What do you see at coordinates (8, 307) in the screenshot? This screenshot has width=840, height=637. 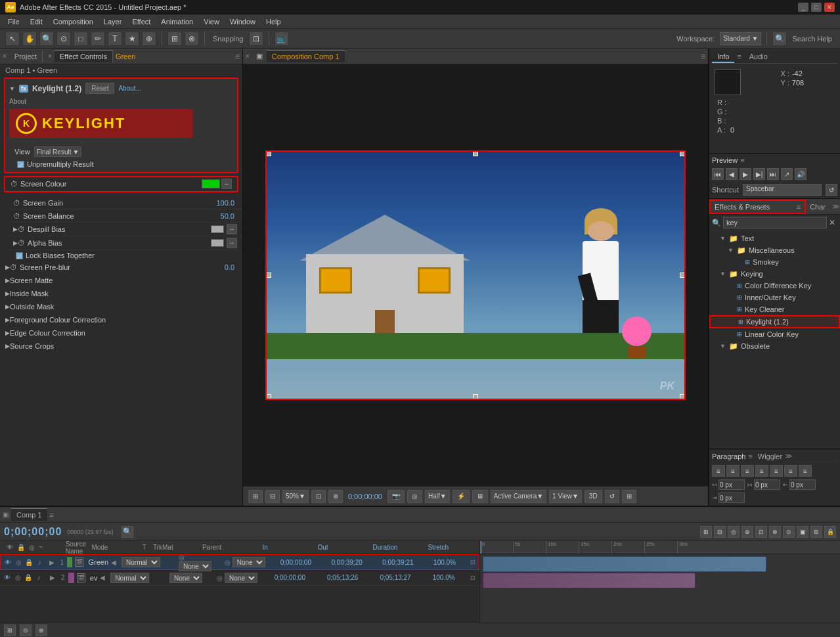 I see `outside-mask-expand: ▶` at bounding box center [8, 307].